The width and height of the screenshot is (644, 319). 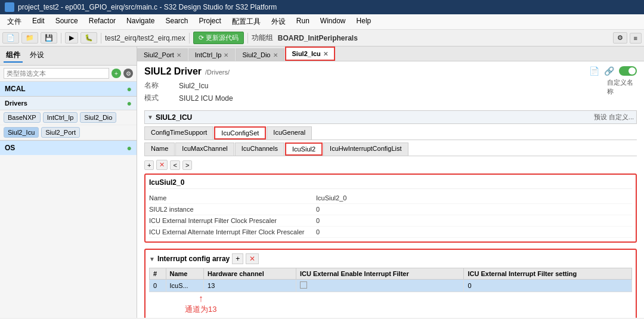 I want to click on inner-tab-maxchannel: IcuMaxChannel, so click(x=205, y=149).